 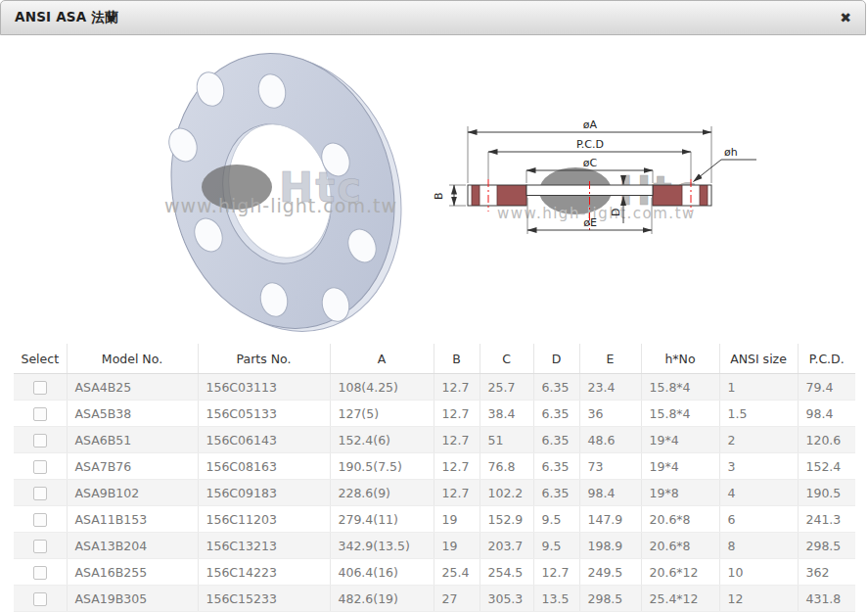 What do you see at coordinates (382, 599) in the screenshot?
I see `cell-a: 482.6(19)` at bounding box center [382, 599].